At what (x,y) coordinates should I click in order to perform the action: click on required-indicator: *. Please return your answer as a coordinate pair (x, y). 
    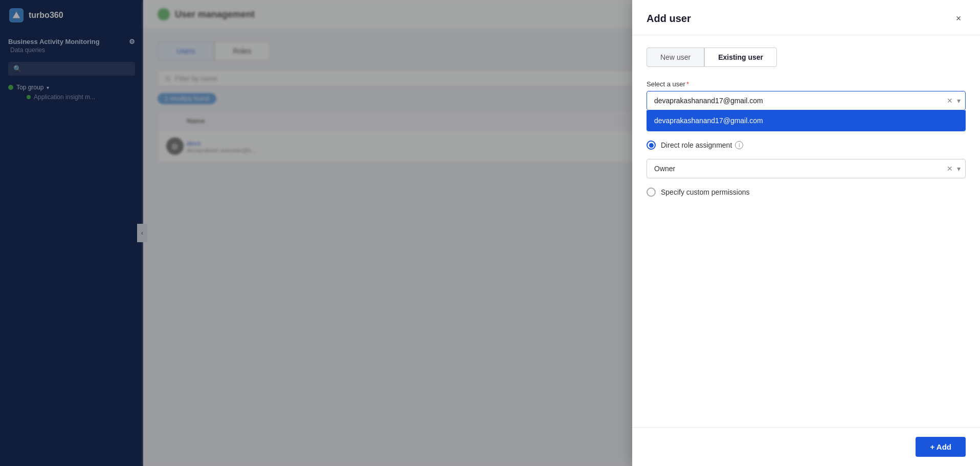
    Looking at the image, I should click on (687, 84).